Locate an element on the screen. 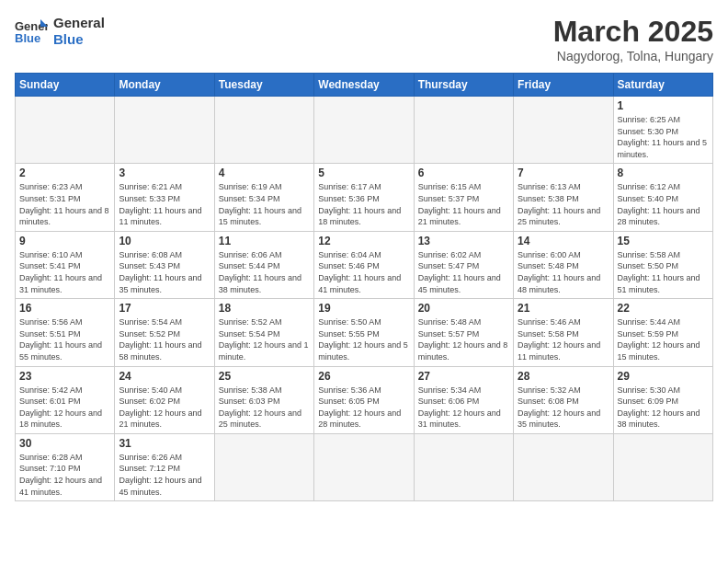 The image size is (728, 563). day-number: 22 is located at coordinates (664, 308).